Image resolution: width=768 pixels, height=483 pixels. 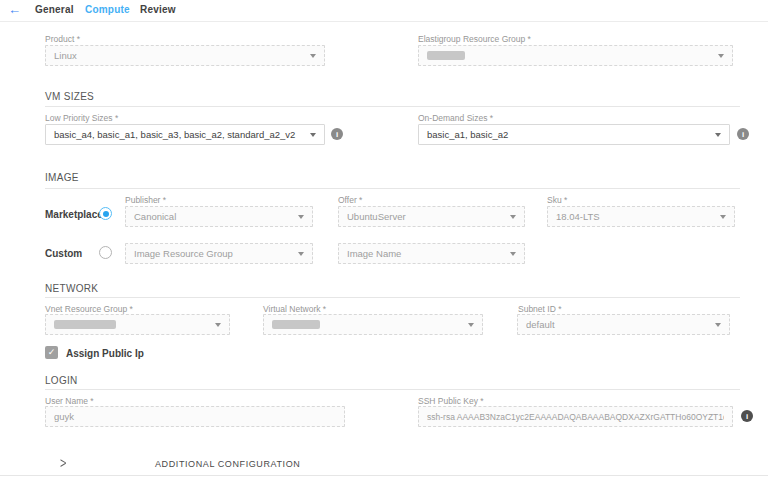 I want to click on sku-value: 18.04-LTS, so click(x=641, y=216).